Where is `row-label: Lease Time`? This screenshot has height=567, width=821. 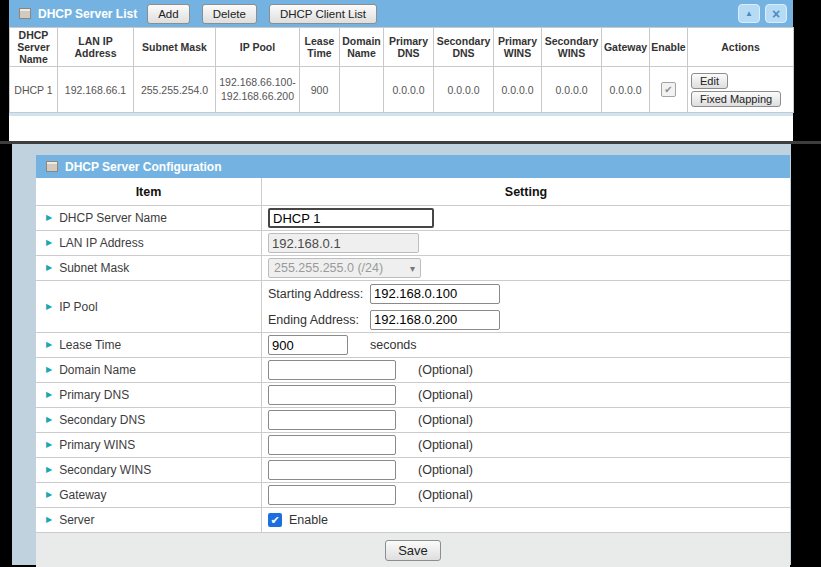
row-label: Lease Time is located at coordinates (90, 345).